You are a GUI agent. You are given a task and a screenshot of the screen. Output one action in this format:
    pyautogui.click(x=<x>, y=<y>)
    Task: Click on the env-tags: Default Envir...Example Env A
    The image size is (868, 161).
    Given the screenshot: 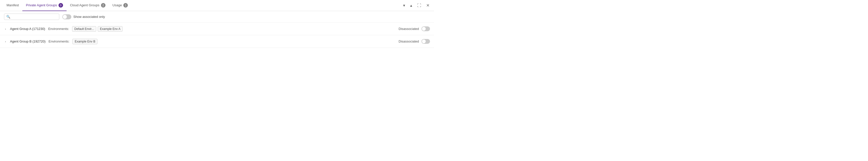 What is the action you would take?
    pyautogui.click(x=97, y=29)
    